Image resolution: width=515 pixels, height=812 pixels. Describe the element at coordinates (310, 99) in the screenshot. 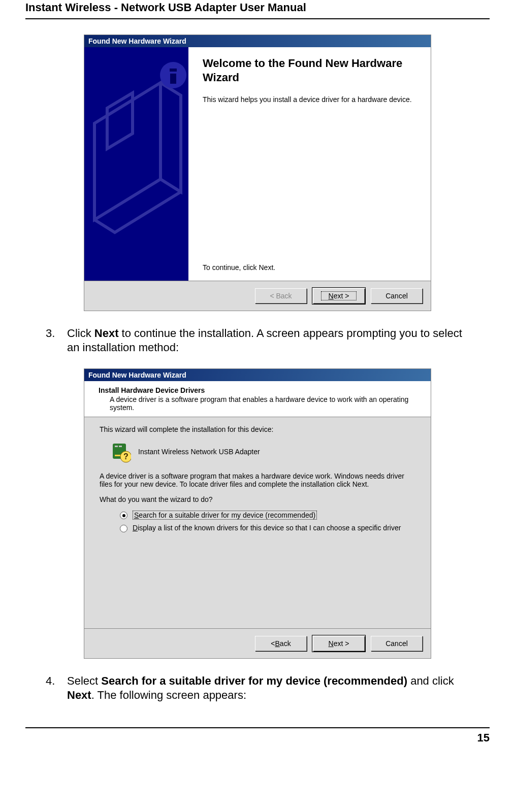

I see `wizard-body-text: This wizard helps you install a device d…` at that location.